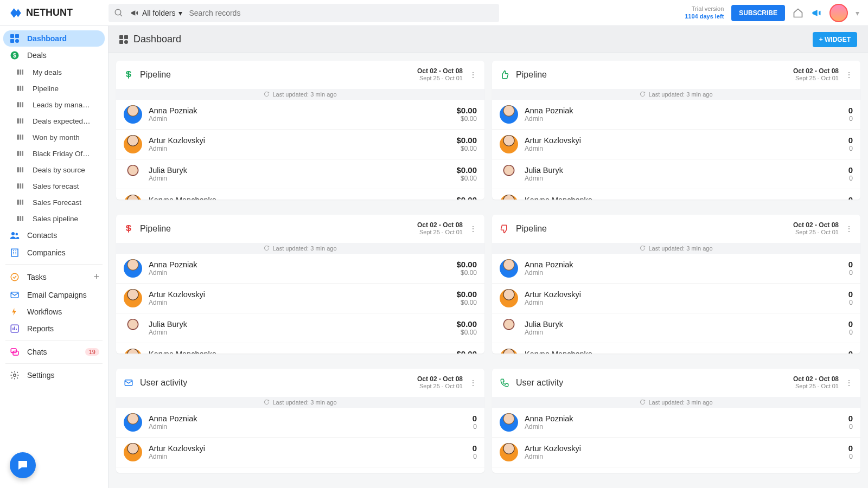 The width and height of the screenshot is (868, 488). I want to click on refresh-icon, so click(642, 248).